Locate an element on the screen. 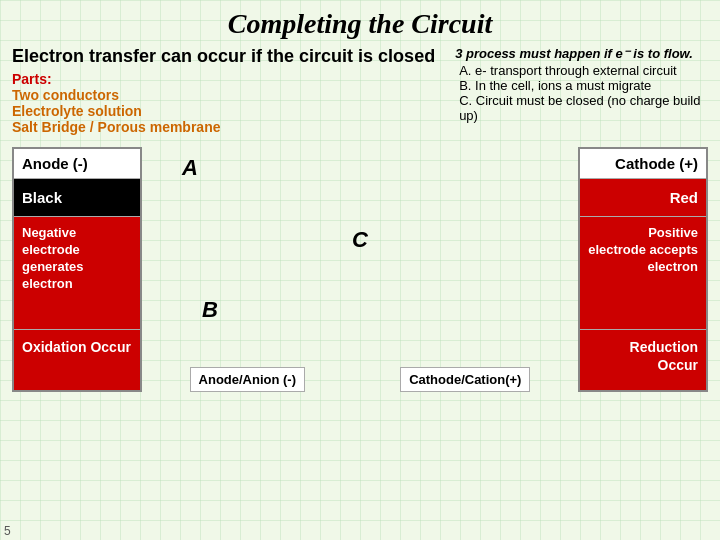 This screenshot has width=720, height=540. process-item-b: B. In the cell, ions a must migrate is located at coordinates (584, 86).